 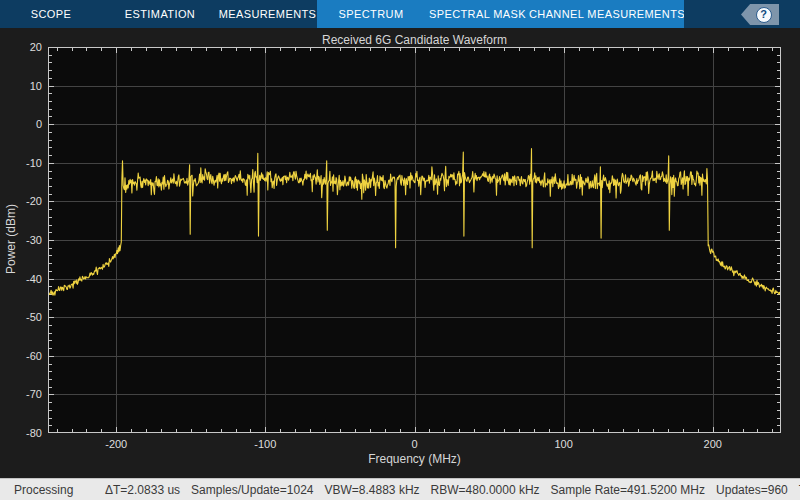 I want to click on tab-channel-measurements: CHANNEL MEASUREMENTS, so click(x=607, y=14).